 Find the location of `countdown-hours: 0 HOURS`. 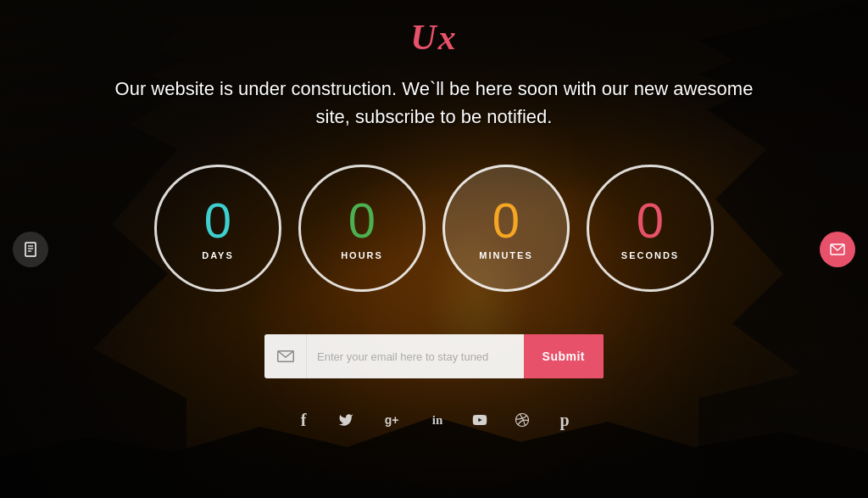

countdown-hours: 0 HOURS is located at coordinates (362, 228).